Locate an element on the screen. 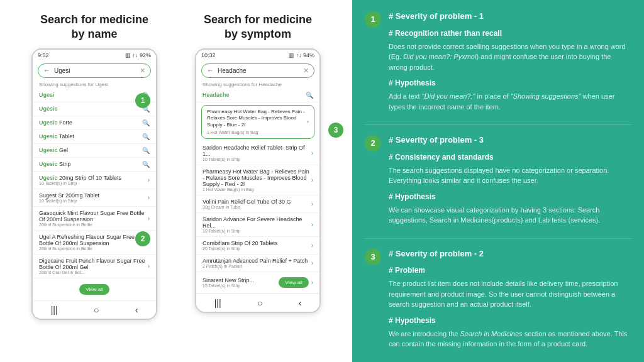  item-name: Headache is located at coordinates (216, 95).